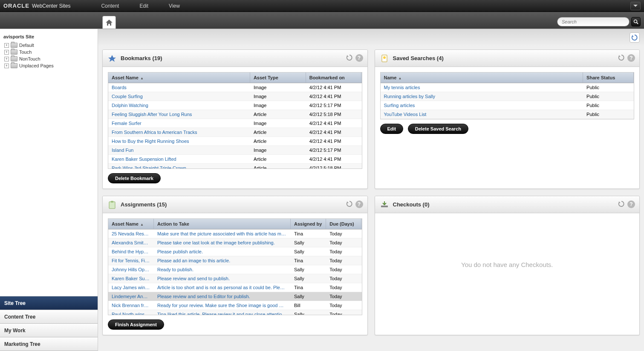  I want to click on asset-name-cell: Lindemeyer Anno..., so click(131, 296).